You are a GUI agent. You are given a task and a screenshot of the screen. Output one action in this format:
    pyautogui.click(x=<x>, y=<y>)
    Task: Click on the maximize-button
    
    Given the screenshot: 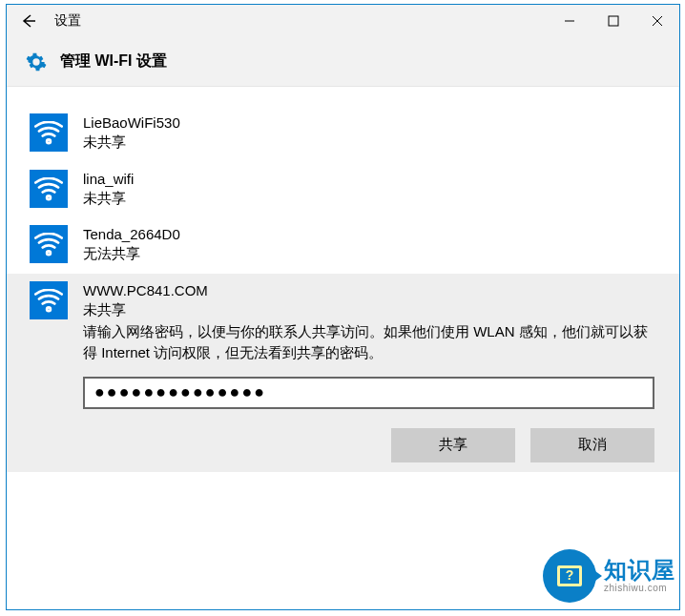 What is the action you would take?
    pyautogui.click(x=613, y=21)
    